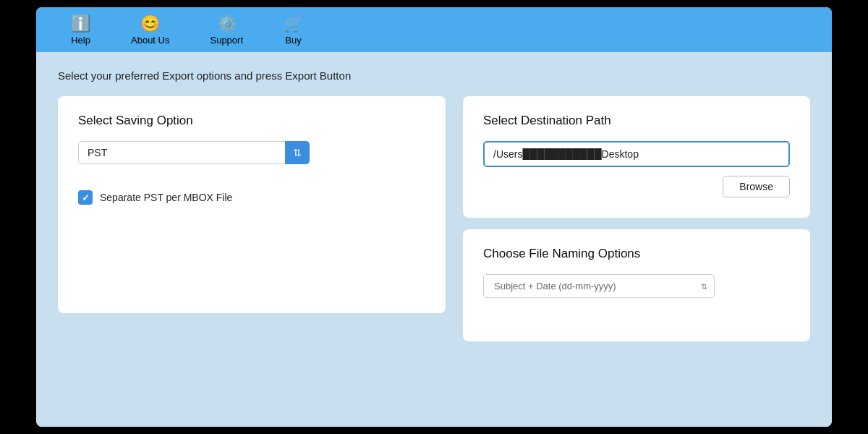 The height and width of the screenshot is (434, 868). I want to click on browse-button: Browse, so click(757, 187).